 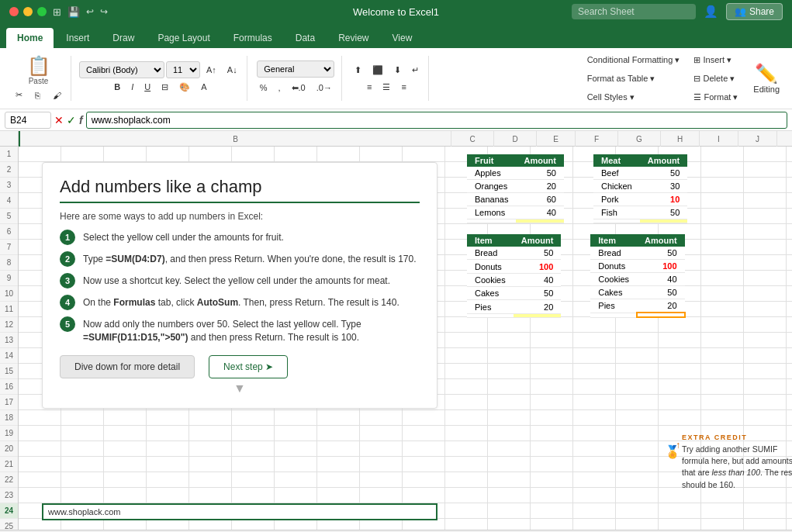 I want to click on row-num-18: 18, so click(x=9, y=418).